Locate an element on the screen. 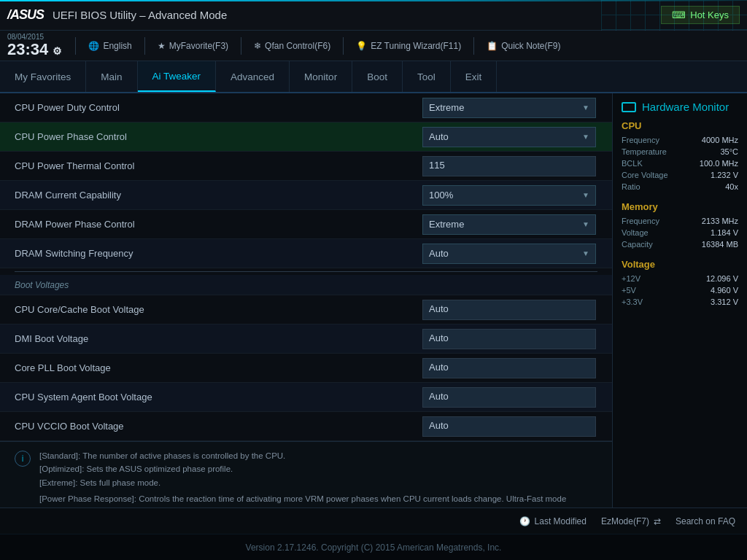  info-line-2: [Extreme]: Sets full phase mode. is located at coordinates (318, 483).